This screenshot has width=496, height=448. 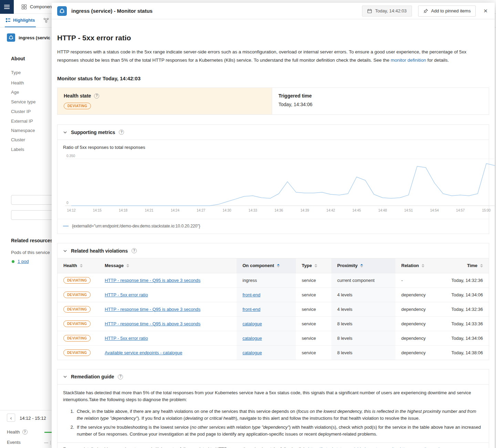 What do you see at coordinates (20, 261) in the screenshot?
I see `pod-row: 1 pod` at bounding box center [20, 261].